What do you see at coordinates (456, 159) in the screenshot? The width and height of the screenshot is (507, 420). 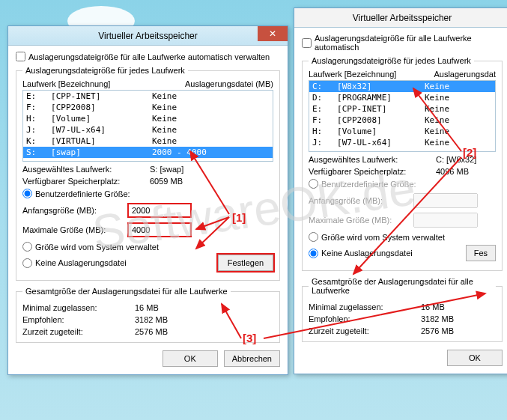 I see `selected-drive-value: C: [W8x32]` at bounding box center [456, 159].